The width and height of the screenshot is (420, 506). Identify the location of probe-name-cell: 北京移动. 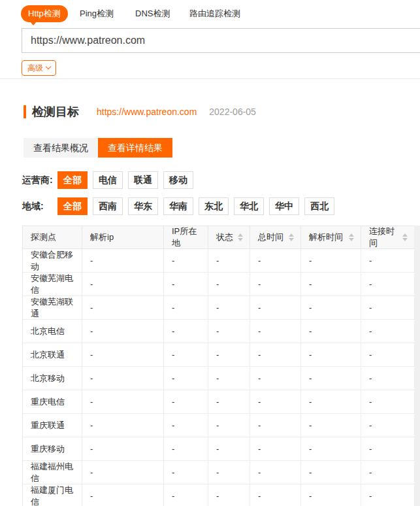
(52, 378).